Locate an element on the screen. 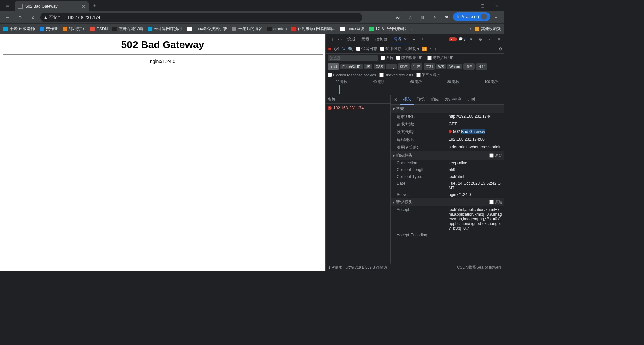  type-filter: 清单 is located at coordinates (469, 66).